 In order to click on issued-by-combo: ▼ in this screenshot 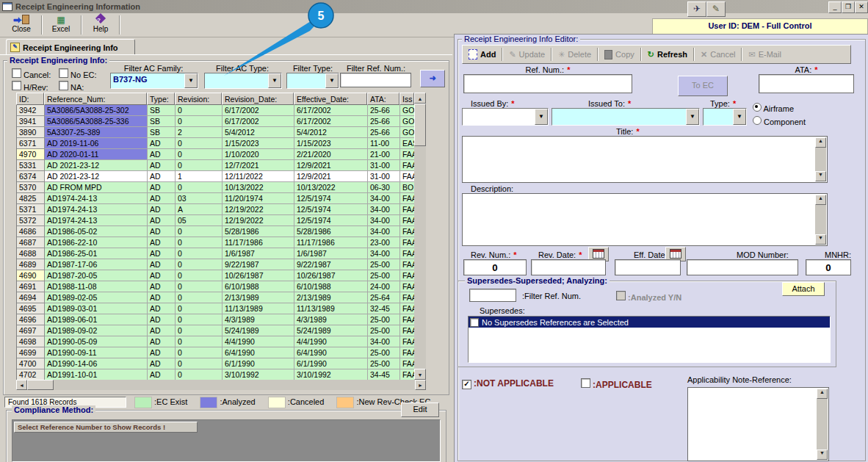, I will do `click(505, 117)`.